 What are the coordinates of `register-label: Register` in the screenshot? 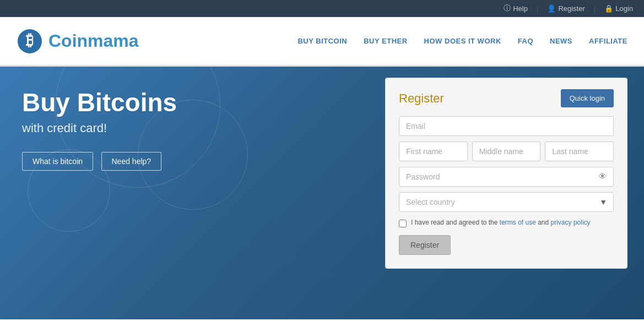 It's located at (571, 9).